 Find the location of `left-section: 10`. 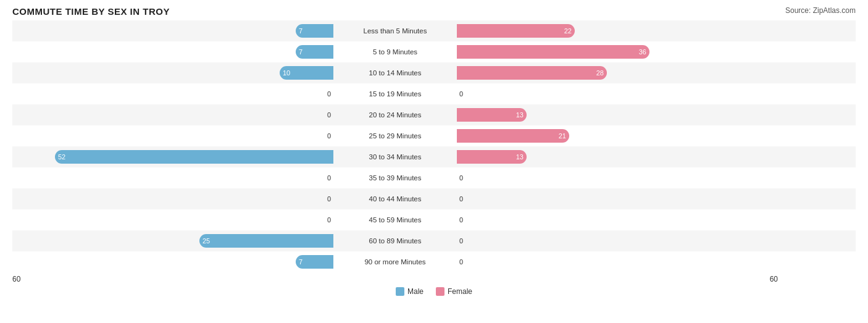

left-section: 10 is located at coordinates (173, 73).